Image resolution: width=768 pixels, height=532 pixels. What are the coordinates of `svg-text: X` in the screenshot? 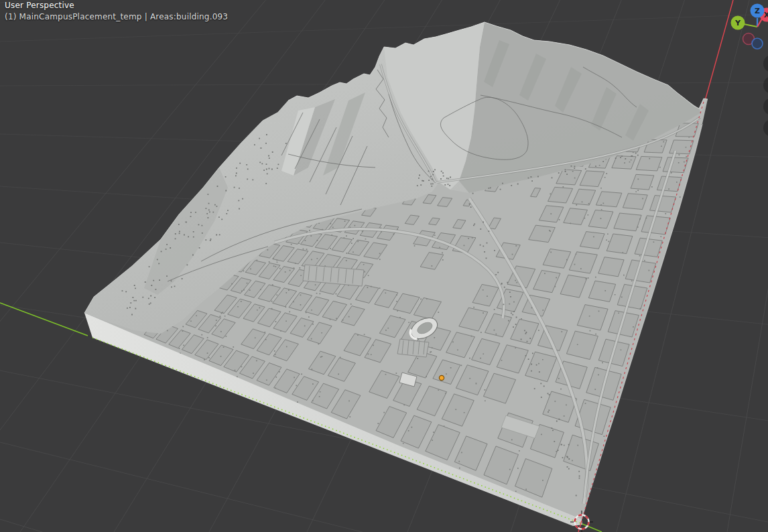 It's located at (766, 15).